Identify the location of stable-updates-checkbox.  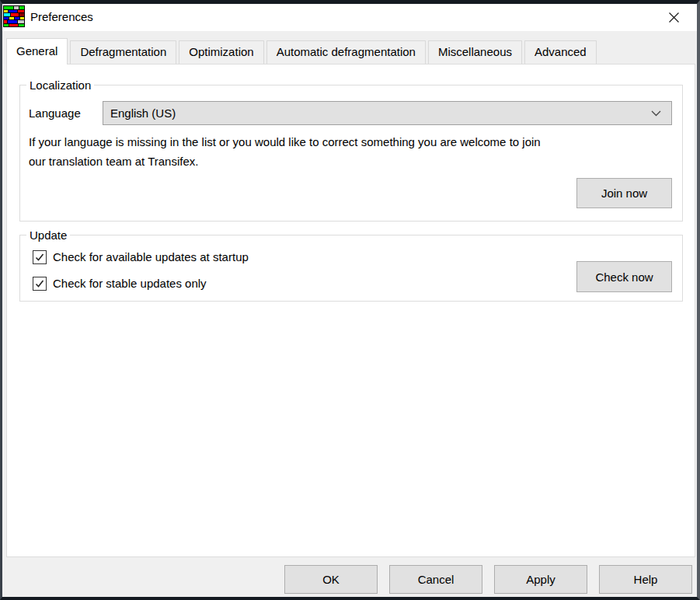
(40, 284).